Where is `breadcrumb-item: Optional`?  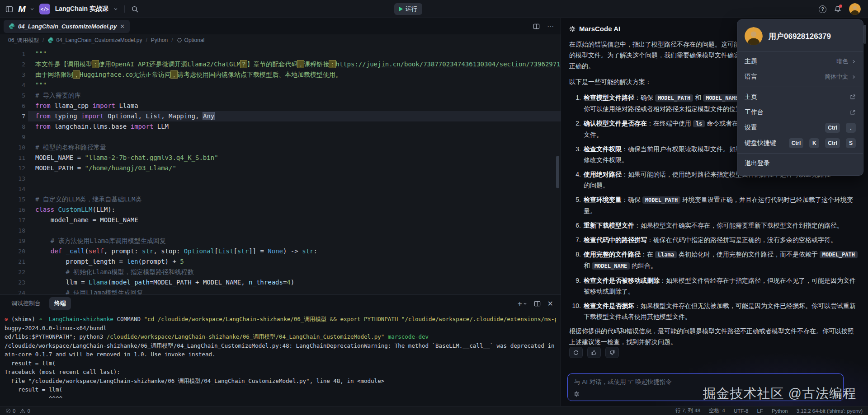 breadcrumb-item: Optional is located at coordinates (191, 40).